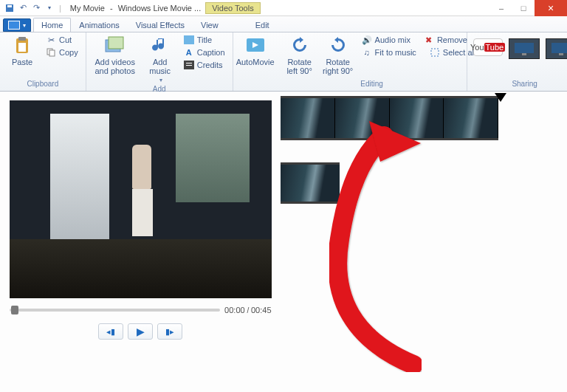 The image size is (567, 392). Describe the element at coordinates (23, 8) in the screenshot. I see `undo-icon: ↶` at that location.